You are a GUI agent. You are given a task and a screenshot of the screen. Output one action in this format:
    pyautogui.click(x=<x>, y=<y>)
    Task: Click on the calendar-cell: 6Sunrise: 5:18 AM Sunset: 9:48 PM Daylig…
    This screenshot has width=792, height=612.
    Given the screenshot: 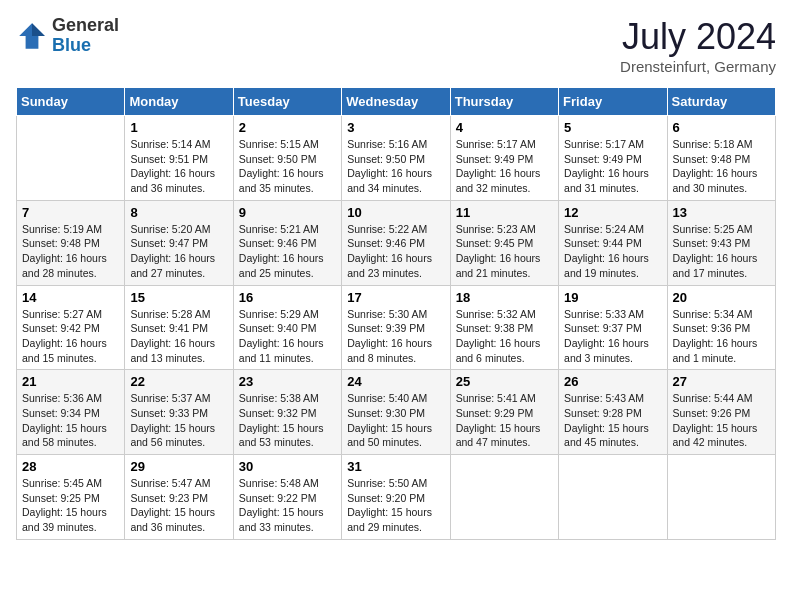 What is the action you would take?
    pyautogui.click(x=721, y=158)
    